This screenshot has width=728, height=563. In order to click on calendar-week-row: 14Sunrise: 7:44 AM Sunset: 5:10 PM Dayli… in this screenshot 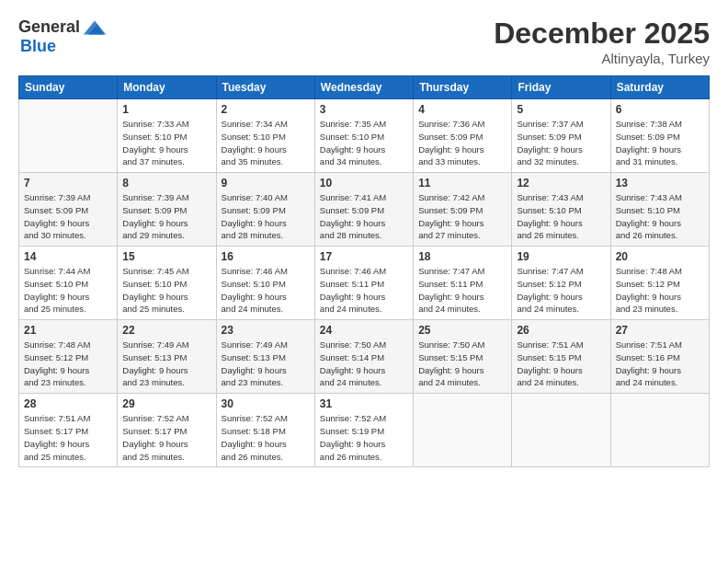, I will do `click(364, 283)`.